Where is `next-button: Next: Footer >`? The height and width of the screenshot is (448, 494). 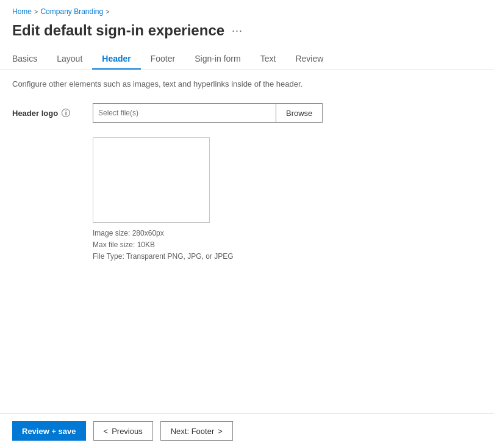
next-button: Next: Footer > is located at coordinates (196, 431).